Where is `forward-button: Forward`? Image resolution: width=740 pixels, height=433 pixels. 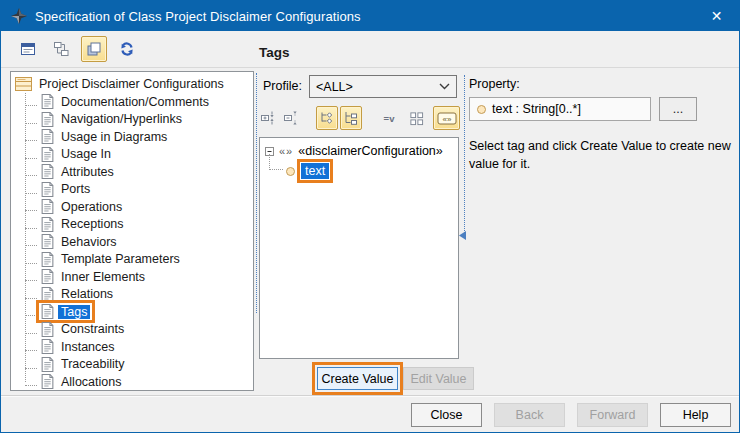
forward-button: Forward is located at coordinates (612, 415).